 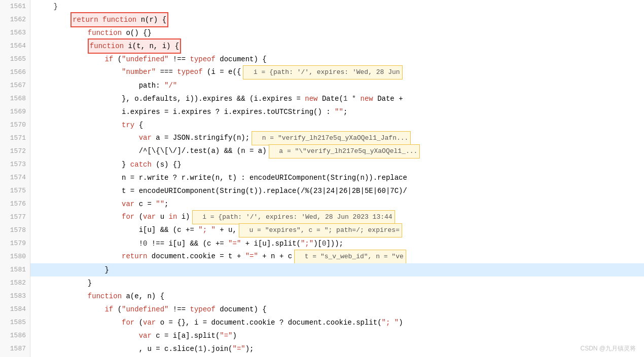 What do you see at coordinates (15, 296) in the screenshot?
I see `ln-1583: 1583` at bounding box center [15, 296].